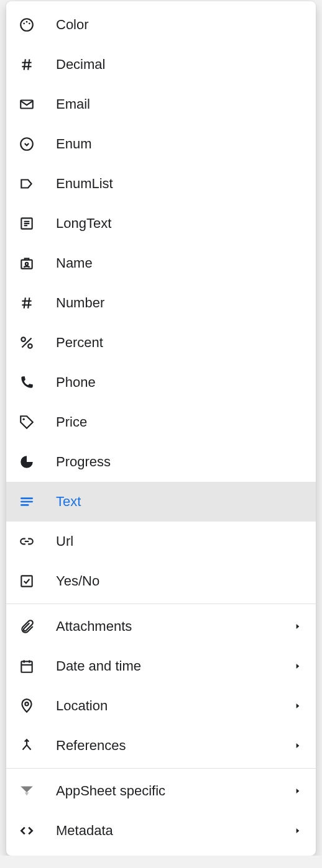 The height and width of the screenshot is (868, 322). I want to click on menu-item-datetime: Date and time, so click(161, 666).